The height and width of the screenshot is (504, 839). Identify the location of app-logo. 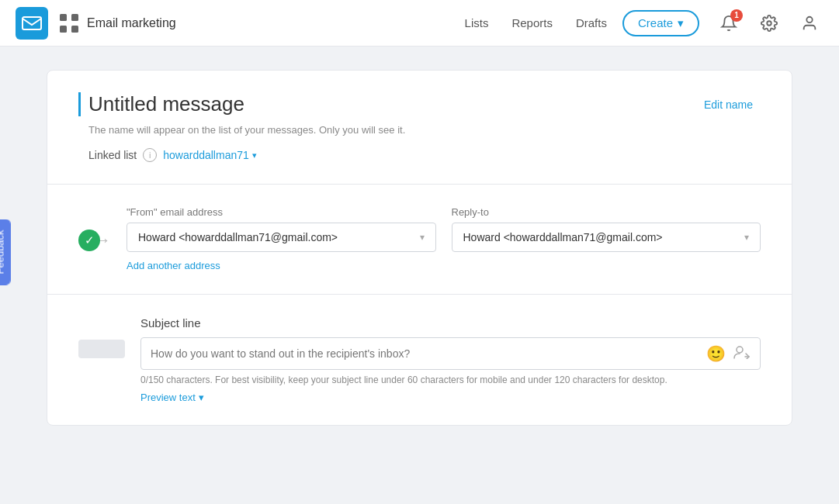
(32, 23).